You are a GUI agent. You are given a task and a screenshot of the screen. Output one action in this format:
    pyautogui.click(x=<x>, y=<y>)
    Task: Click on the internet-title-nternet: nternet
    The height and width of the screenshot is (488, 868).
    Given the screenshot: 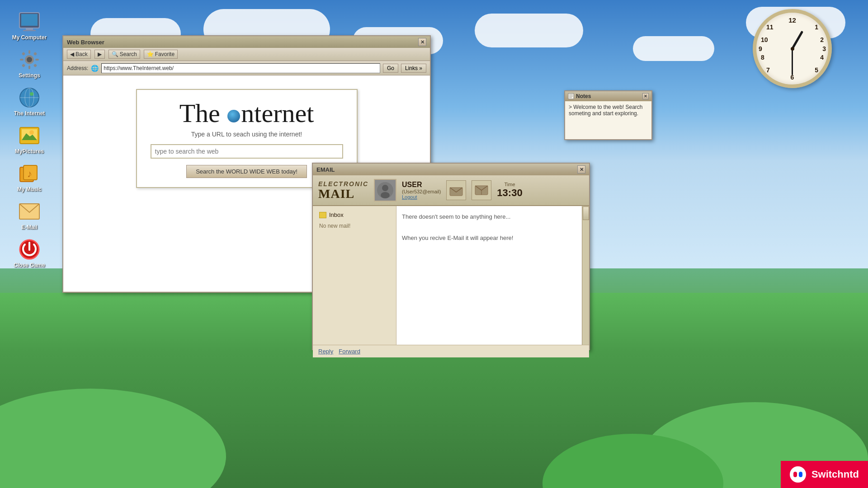 What is the action you would take?
    pyautogui.click(x=278, y=113)
    